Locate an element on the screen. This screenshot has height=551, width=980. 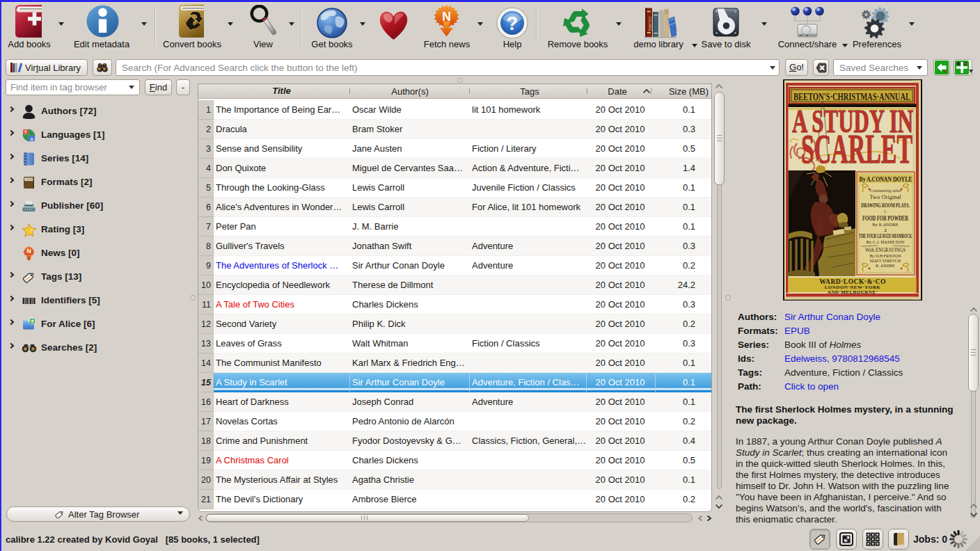
svg-text: 1. is located at coordinates (885, 211).